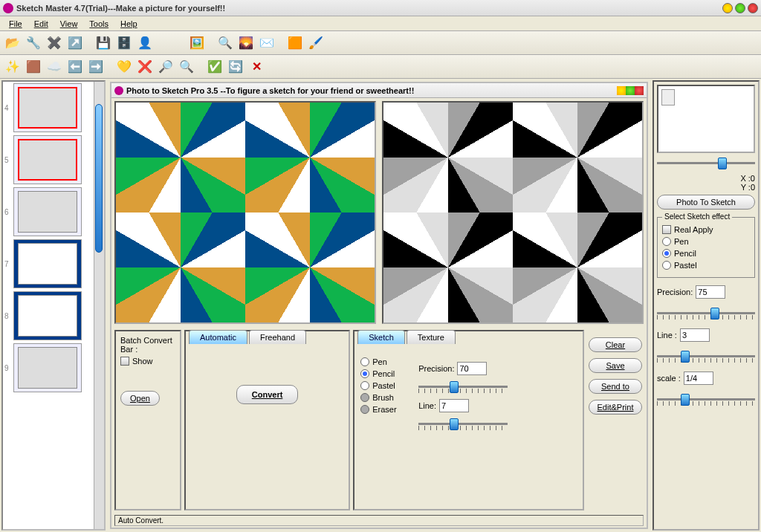 This screenshot has height=532, width=761. I want to click on pencil-radio, so click(365, 374).